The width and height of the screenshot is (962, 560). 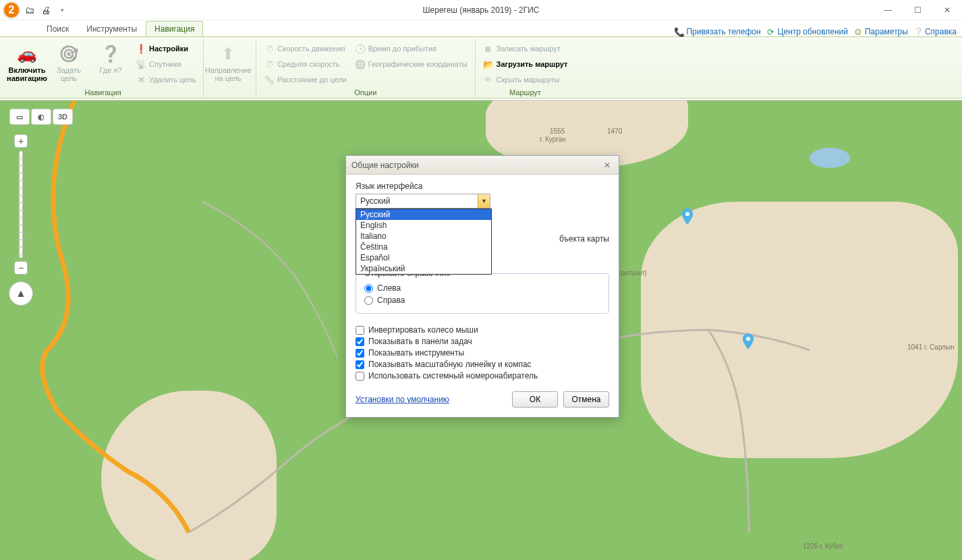 I want to click on radio-left, so click(x=368, y=289).